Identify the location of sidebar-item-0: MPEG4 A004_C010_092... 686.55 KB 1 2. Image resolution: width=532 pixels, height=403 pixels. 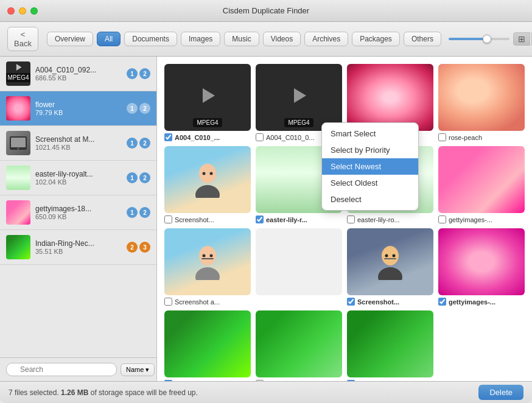
(78, 74).